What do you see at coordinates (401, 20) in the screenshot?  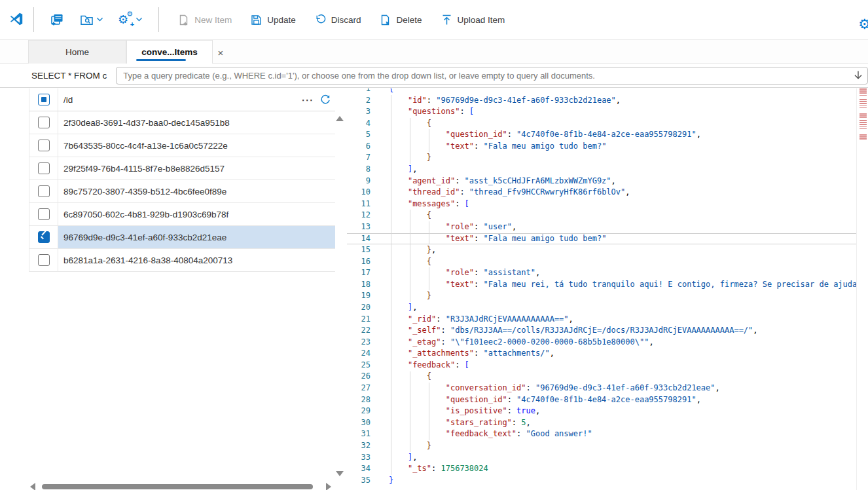 I see `delete-button: Delete` at bounding box center [401, 20].